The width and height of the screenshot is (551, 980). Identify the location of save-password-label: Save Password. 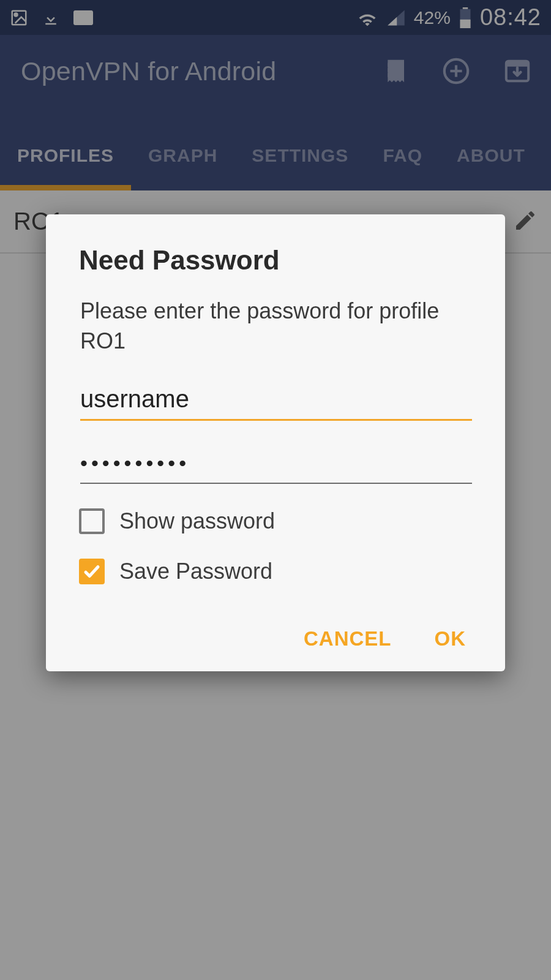
(196, 571).